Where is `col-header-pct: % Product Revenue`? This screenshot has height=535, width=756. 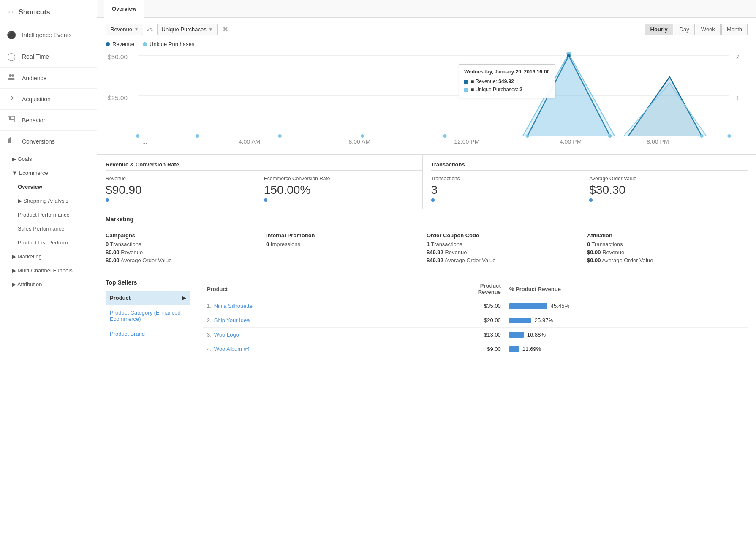 col-header-pct: % Product Revenue is located at coordinates (626, 289).